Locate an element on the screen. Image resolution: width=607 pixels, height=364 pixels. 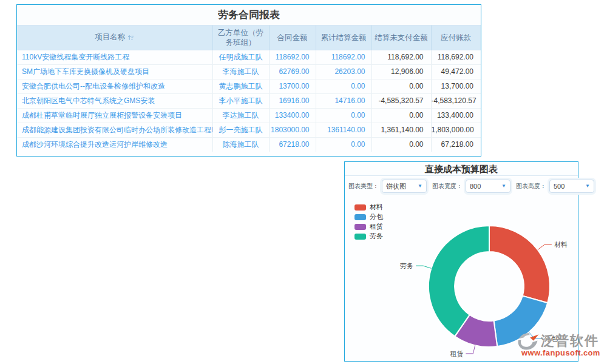
legend-item-rental: 租赁 is located at coordinates (369, 227).